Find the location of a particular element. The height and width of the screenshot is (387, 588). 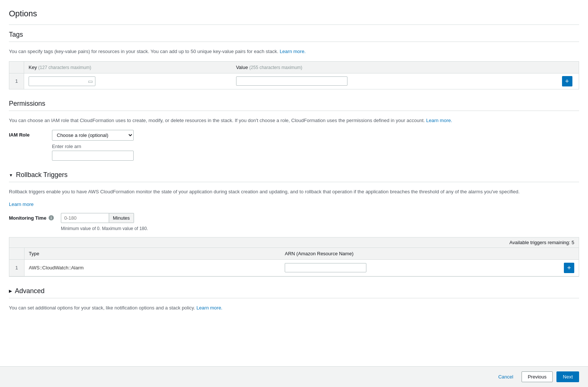

rollback-learn-more-link: Learn more is located at coordinates (21, 204).